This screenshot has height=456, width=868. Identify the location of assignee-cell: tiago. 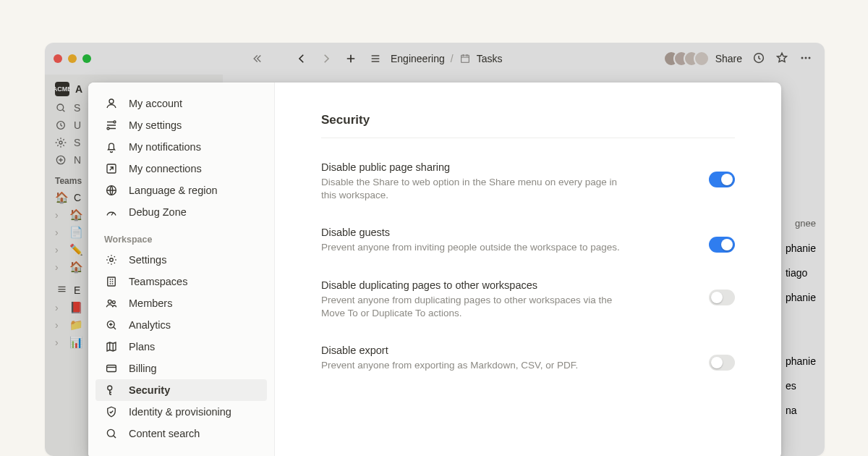
(801, 273).